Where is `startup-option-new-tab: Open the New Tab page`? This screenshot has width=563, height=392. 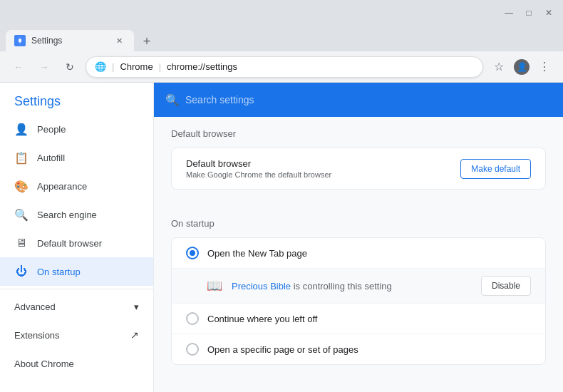 startup-option-new-tab: Open the New Tab page is located at coordinates (358, 254).